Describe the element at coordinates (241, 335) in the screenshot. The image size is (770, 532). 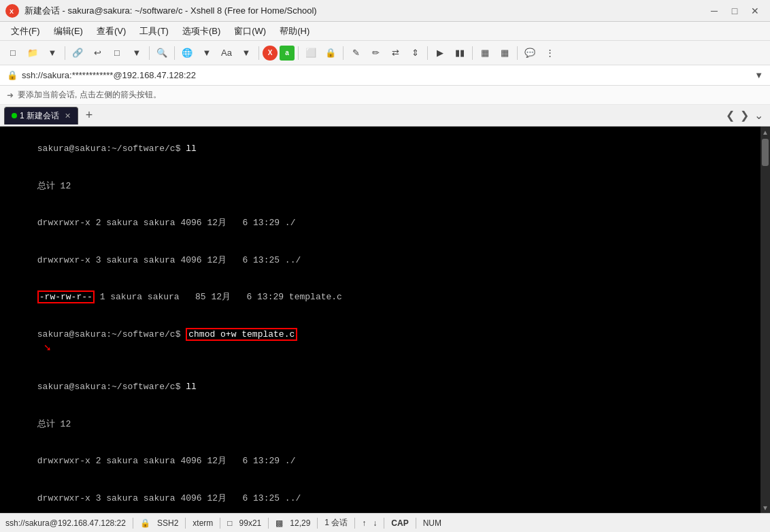
I see `highlight-cmd: chmod o+w template.c` at that location.